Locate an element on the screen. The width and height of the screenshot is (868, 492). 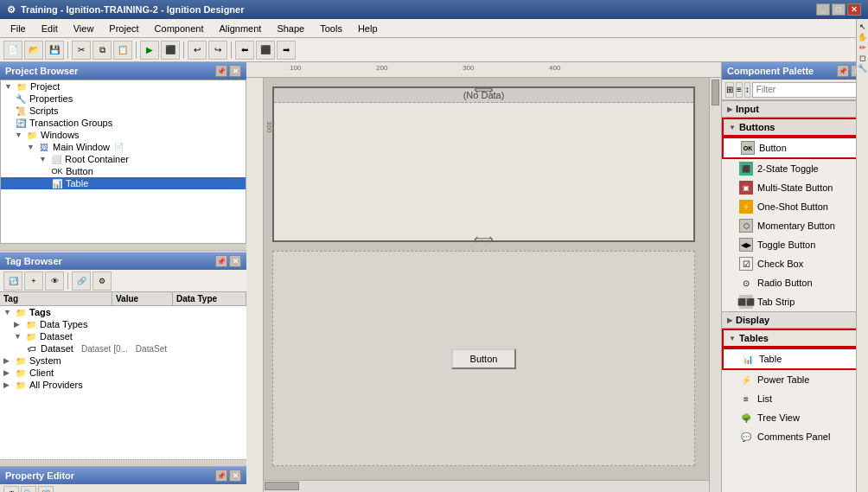
palette-multistate-label: Multi-State Button is located at coordinates (795, 188).